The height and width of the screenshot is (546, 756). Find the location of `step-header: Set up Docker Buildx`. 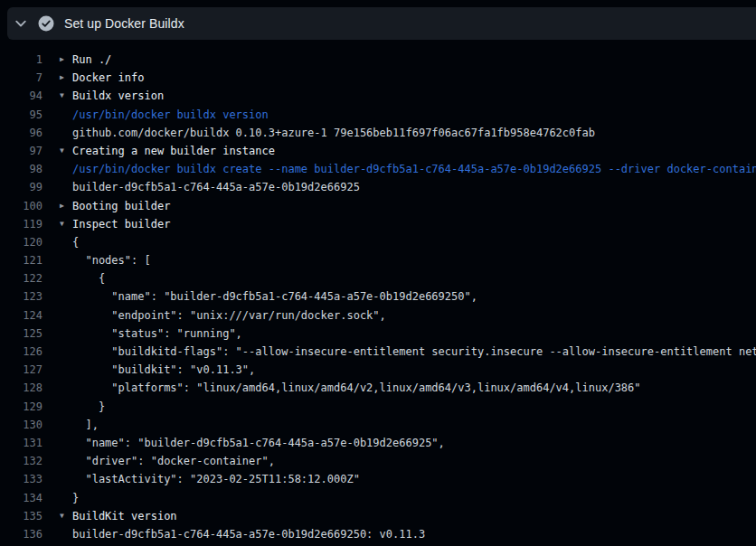

step-header: Set up Docker Buildx is located at coordinates (382, 24).